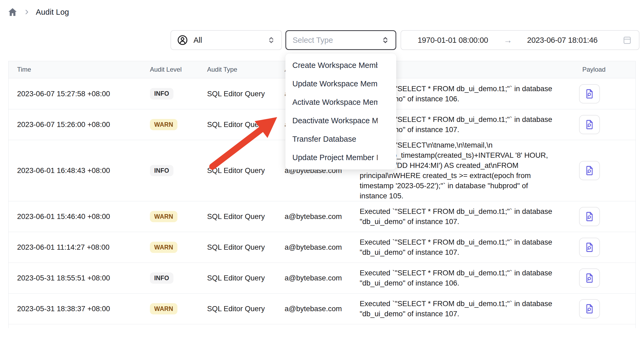  What do you see at coordinates (599, 70) in the screenshot?
I see `column-header-payload: Payload` at bounding box center [599, 70].